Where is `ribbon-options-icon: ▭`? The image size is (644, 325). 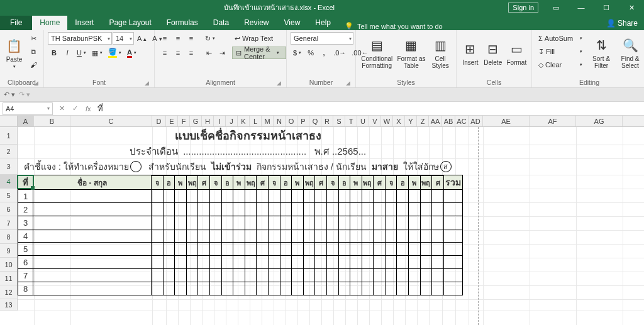 ribbon-options-icon: ▭ is located at coordinates (556, 8).